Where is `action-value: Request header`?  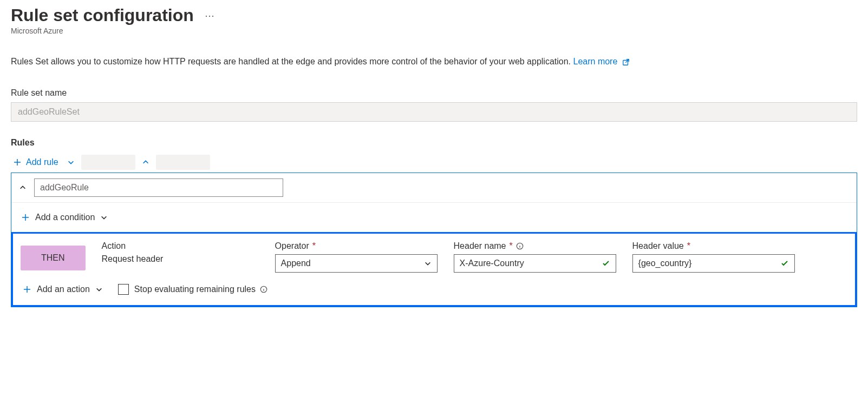 action-value: Request header is located at coordinates (180, 259).